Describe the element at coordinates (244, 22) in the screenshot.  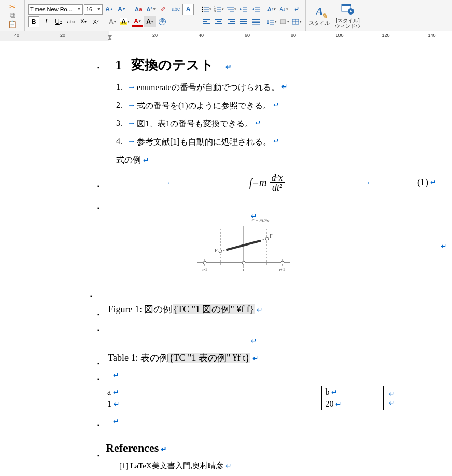
I see `justify-button` at that location.